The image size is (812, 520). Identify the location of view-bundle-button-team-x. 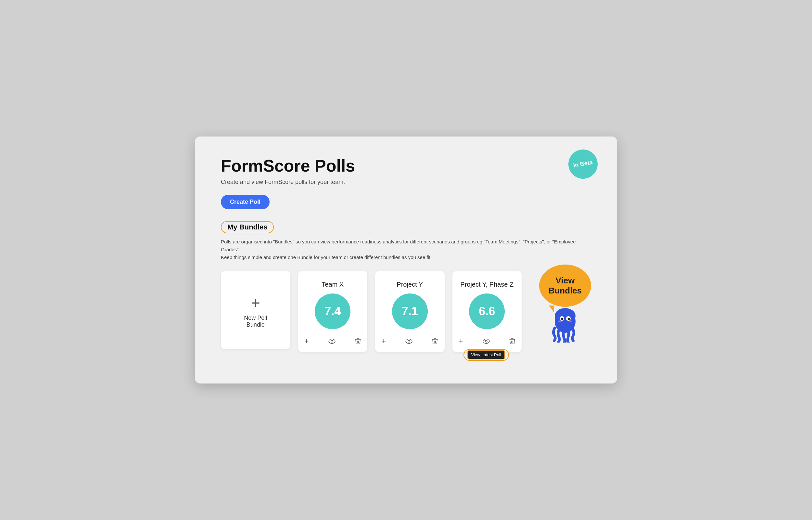
(332, 341).